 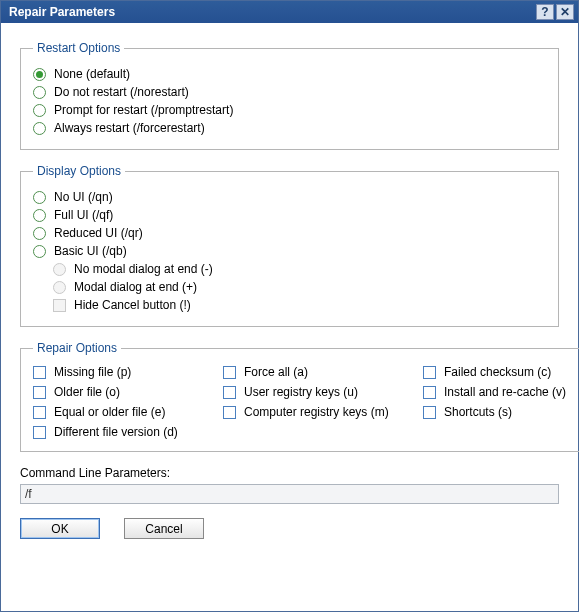 I want to click on restart-forcerestart-label: Always restart (/forcerestart), so click(x=130, y=128).